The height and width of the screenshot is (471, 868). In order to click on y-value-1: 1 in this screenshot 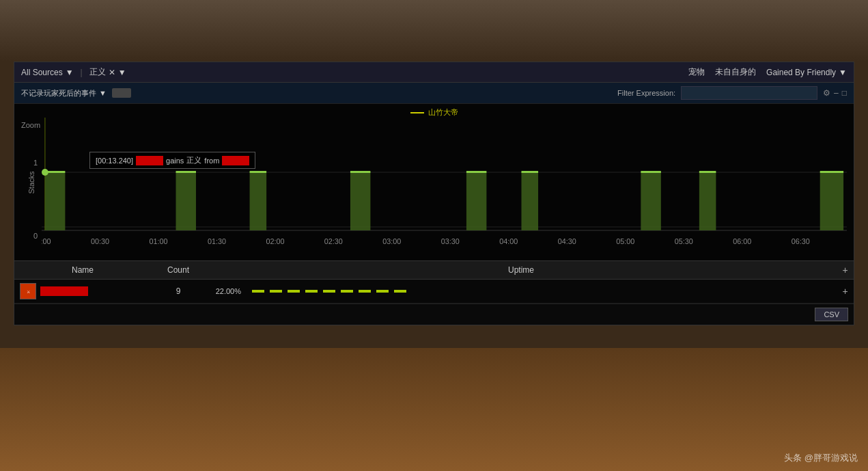, I will do `click(36, 163)`.